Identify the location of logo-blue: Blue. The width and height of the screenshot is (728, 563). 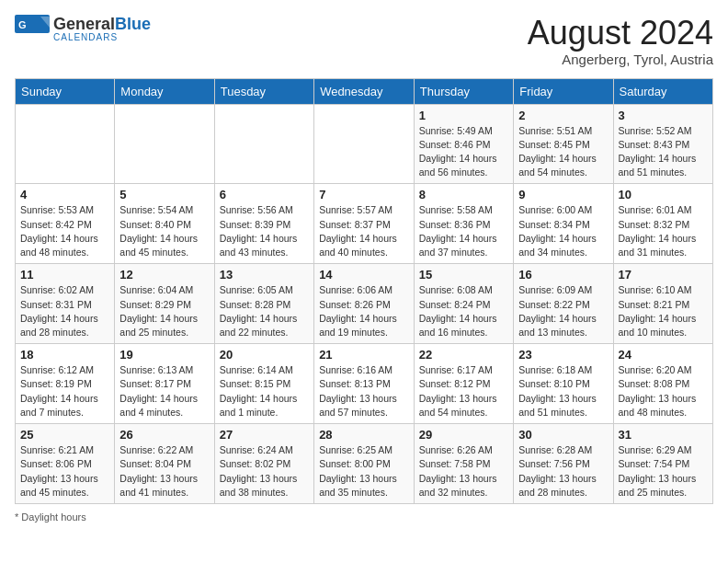
(132, 24).